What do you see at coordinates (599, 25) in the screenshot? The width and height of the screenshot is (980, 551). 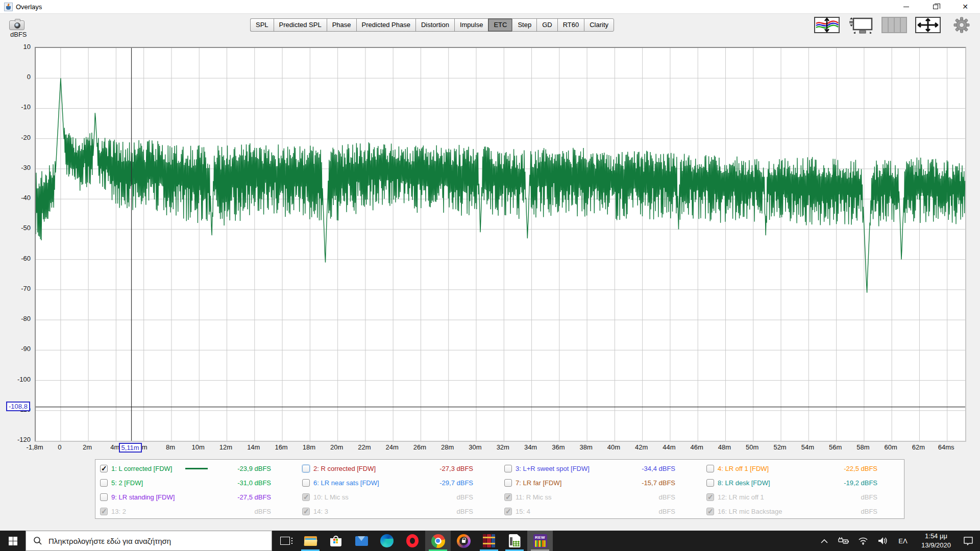 I see `tab-clarity: Clarity` at bounding box center [599, 25].